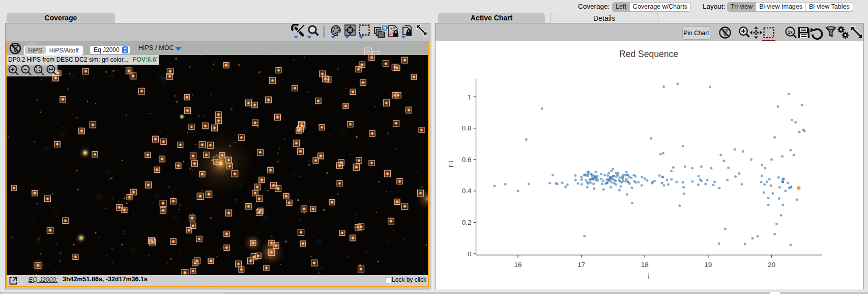 The height and width of the screenshot is (294, 868). Describe the element at coordinates (467, 222) in the screenshot. I see `svg-text: 0.2` at that location.